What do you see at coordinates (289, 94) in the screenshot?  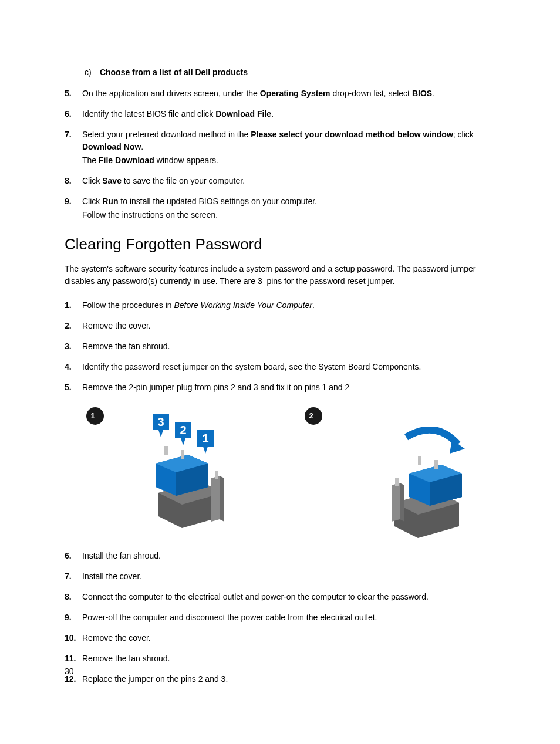 I see `step-text: On the application and drivers screen, u…` at bounding box center [289, 94].